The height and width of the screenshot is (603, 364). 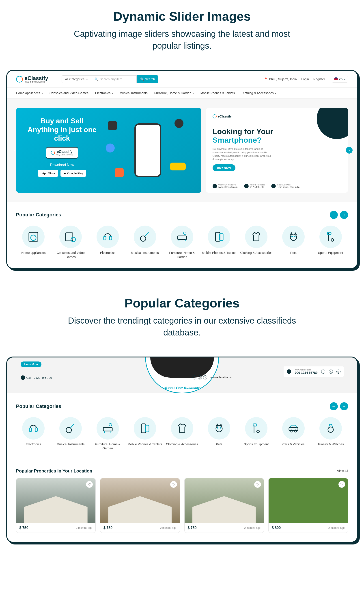 I want to click on slider-next-button: ›, so click(x=349, y=150).